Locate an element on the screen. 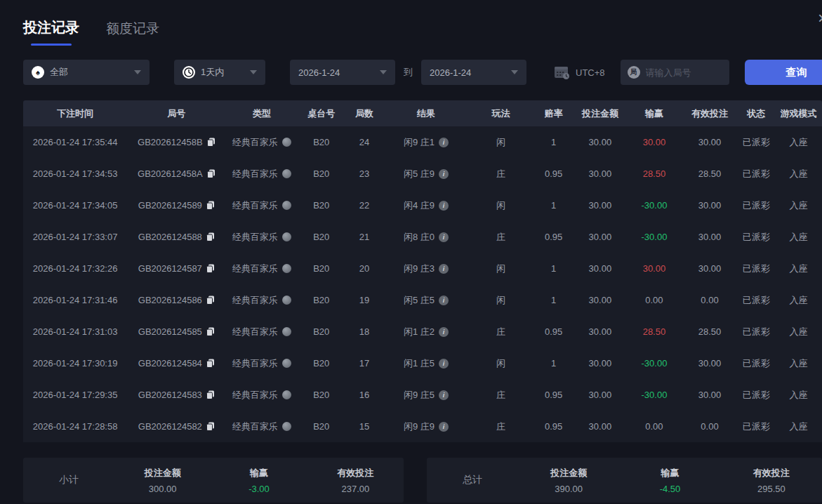  total-win-loss: 输赢 -4.50 is located at coordinates (670, 480).